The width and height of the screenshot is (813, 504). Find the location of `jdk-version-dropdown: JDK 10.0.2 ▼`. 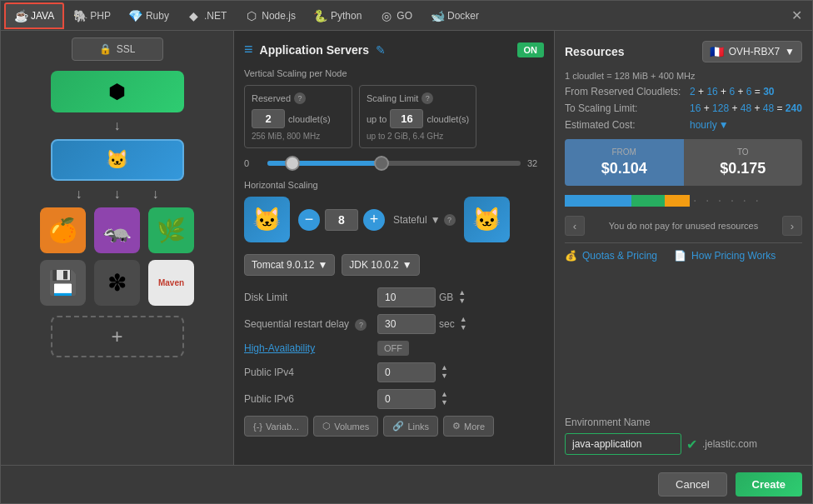

jdk-version-dropdown: JDK 10.0.2 ▼ is located at coordinates (380, 265).